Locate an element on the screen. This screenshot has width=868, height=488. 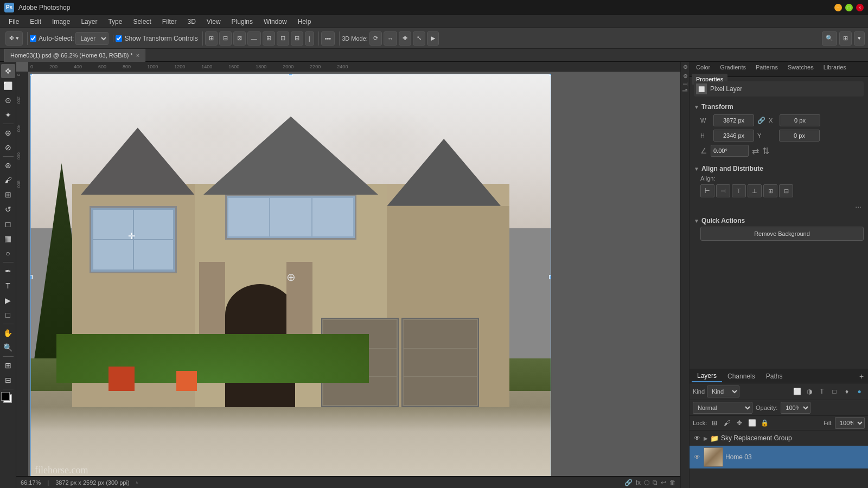
crop-tool: ⊕ is located at coordinates (8, 133).